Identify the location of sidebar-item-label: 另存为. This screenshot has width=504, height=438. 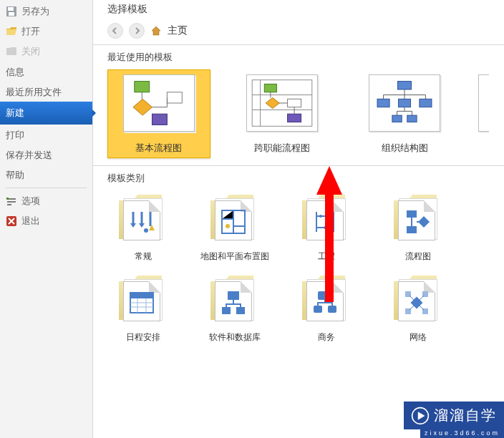
(36, 11).